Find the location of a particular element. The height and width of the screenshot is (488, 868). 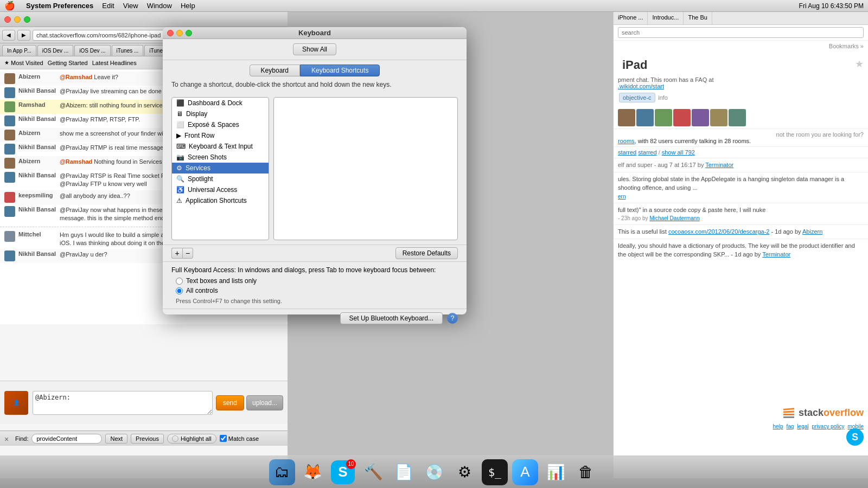

tab-iosdev2: iOS Dev ... is located at coordinates (92, 50).